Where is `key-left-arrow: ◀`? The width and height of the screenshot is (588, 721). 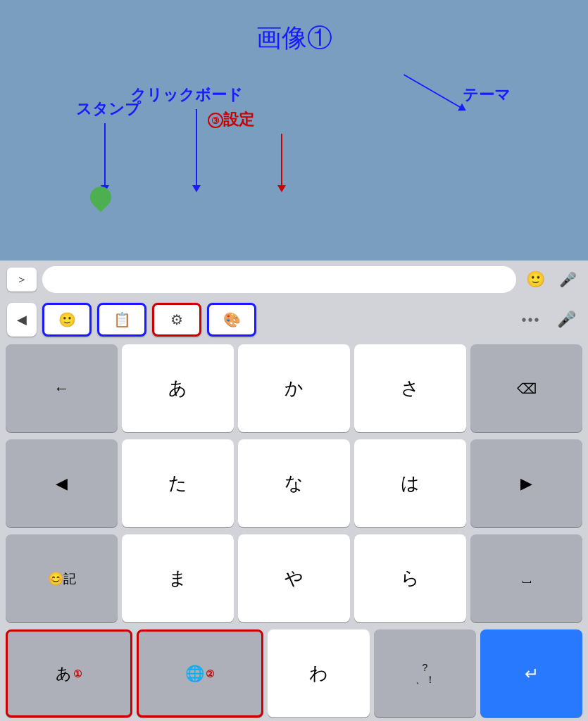 key-left-arrow: ◀ is located at coordinates (62, 483).